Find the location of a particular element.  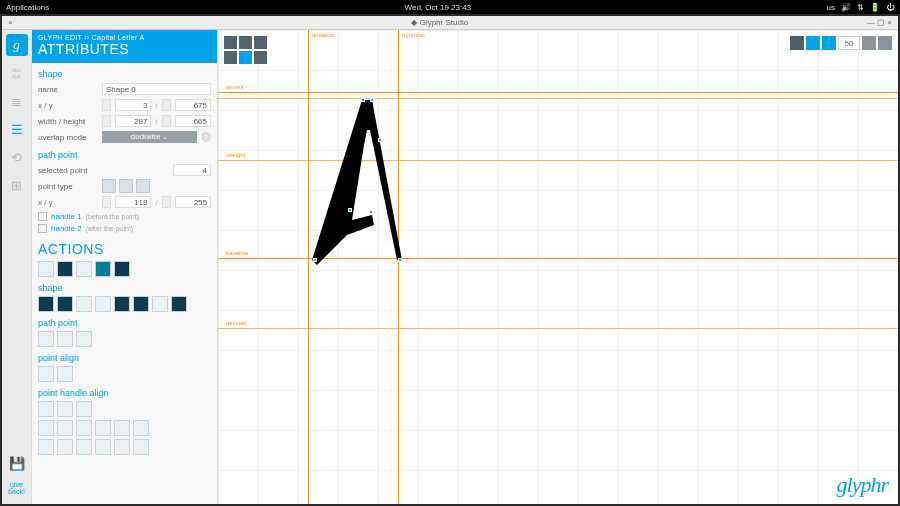

battery-icon: 🔋 is located at coordinates (875, 8).